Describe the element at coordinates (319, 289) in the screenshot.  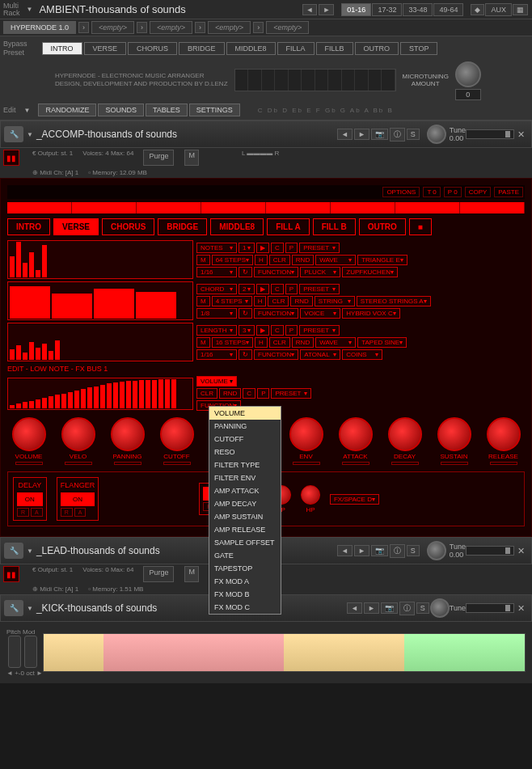
I see `seq2-preset: PRESET▾` at that location.